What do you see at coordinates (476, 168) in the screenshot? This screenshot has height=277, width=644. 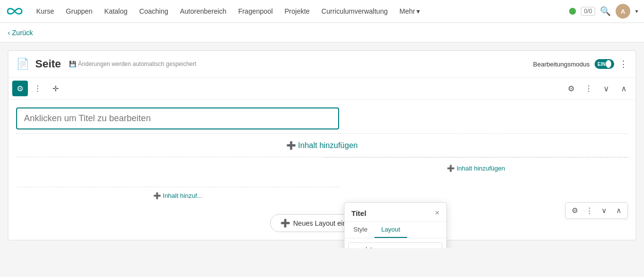 I see `add-content-row-right: ➕ Inhalt hinzufügen` at bounding box center [476, 168].